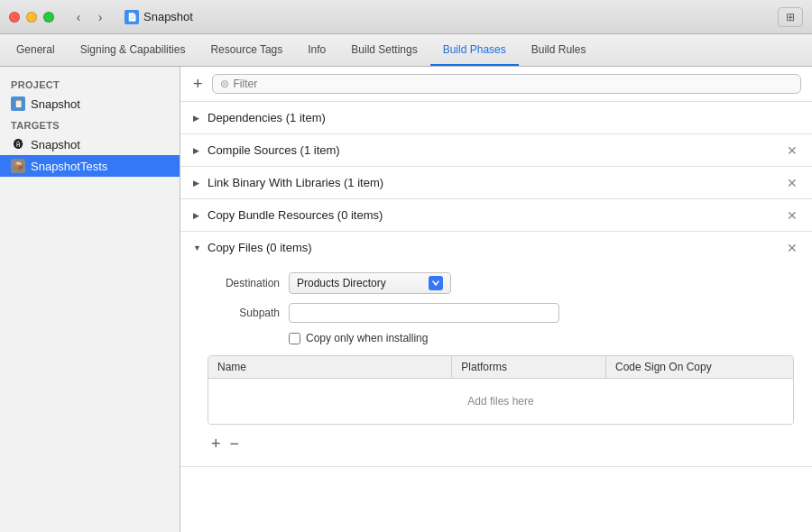  I want to click on files-table-body: Add files here, so click(501, 401).